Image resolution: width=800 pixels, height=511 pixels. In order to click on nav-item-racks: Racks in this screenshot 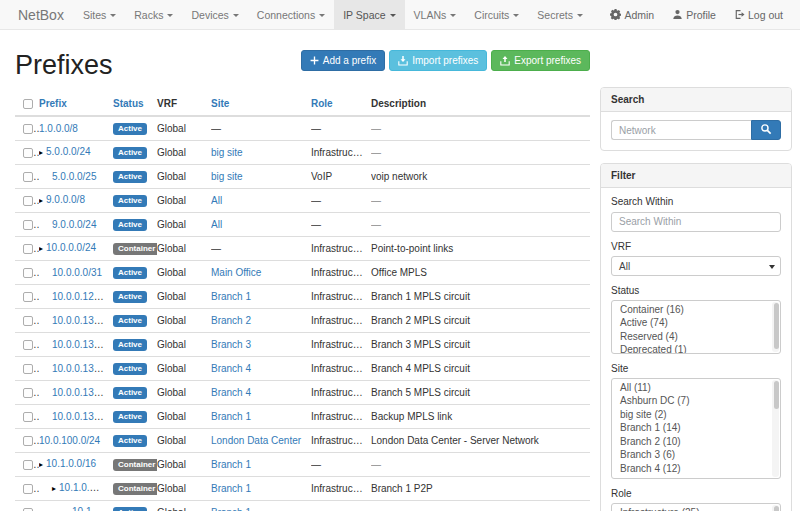, I will do `click(154, 14)`.